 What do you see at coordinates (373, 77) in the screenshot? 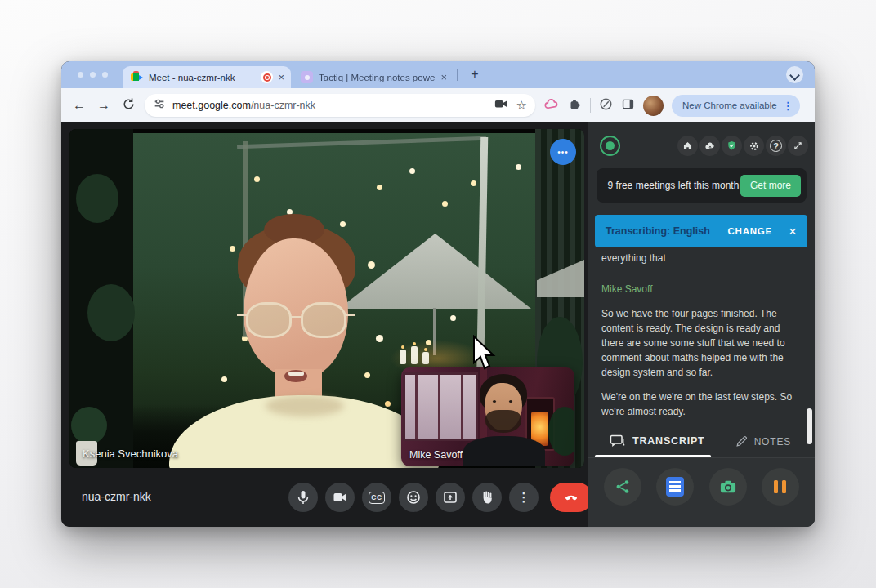
I see `tab-tactiq: Tactiq | Meeting notes powe ×` at bounding box center [373, 77].